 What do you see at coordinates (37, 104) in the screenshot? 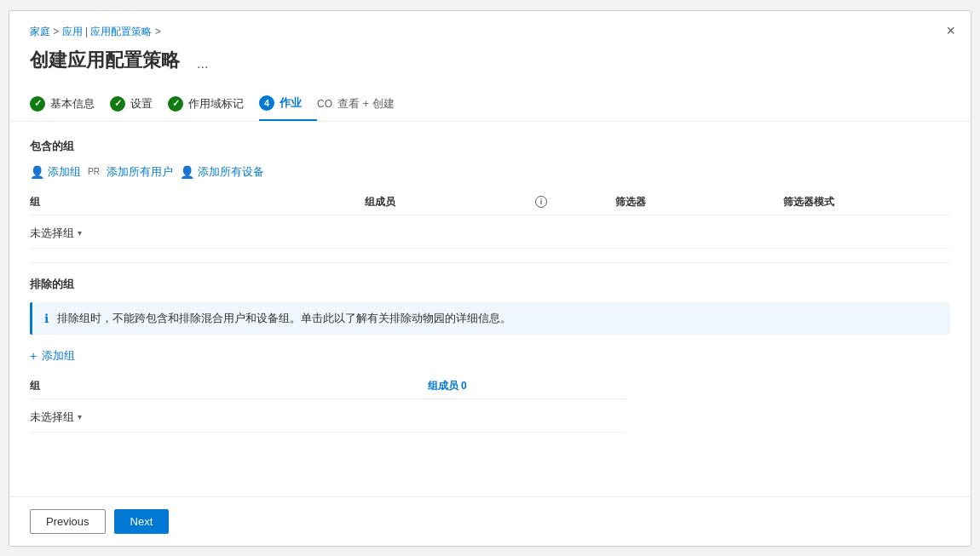
I see `step-check-icon-basic` at bounding box center [37, 104].